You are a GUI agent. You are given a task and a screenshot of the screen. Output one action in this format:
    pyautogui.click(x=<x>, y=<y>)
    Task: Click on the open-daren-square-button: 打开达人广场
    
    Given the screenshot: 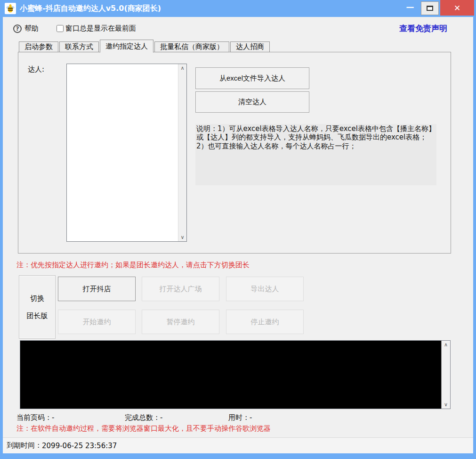 What is the action you would take?
    pyautogui.click(x=181, y=289)
    